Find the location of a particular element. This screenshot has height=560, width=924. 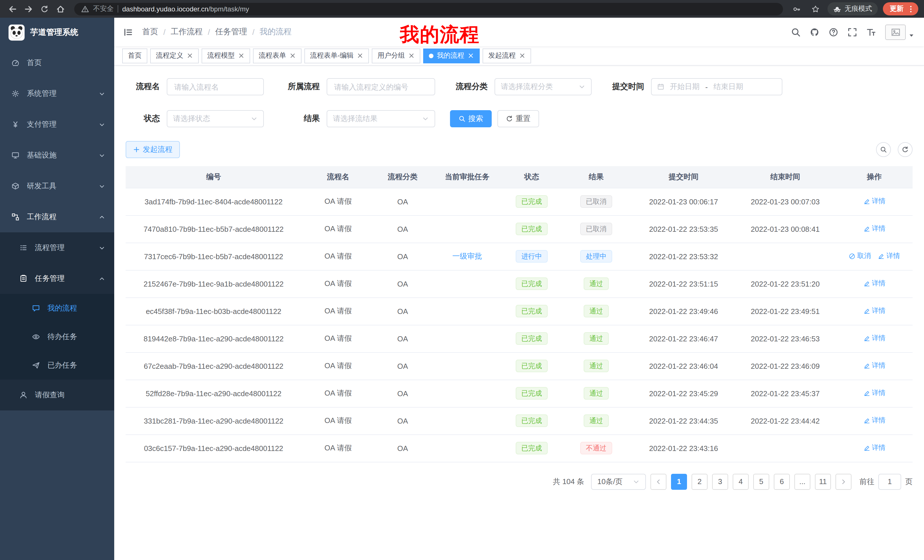

page-button-5: 5 is located at coordinates (761, 481).